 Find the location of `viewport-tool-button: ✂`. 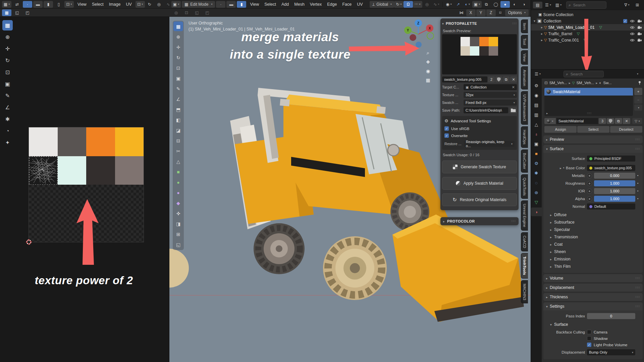

viewport-tool-button: ✂ is located at coordinates (178, 151).